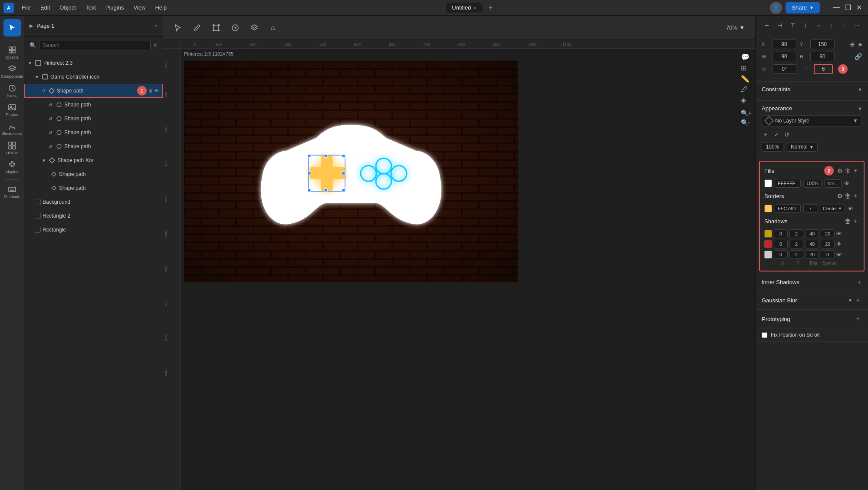 The height and width of the screenshot is (490, 868). Describe the element at coordinates (773, 147) in the screenshot. I see `opacity-input` at that location.